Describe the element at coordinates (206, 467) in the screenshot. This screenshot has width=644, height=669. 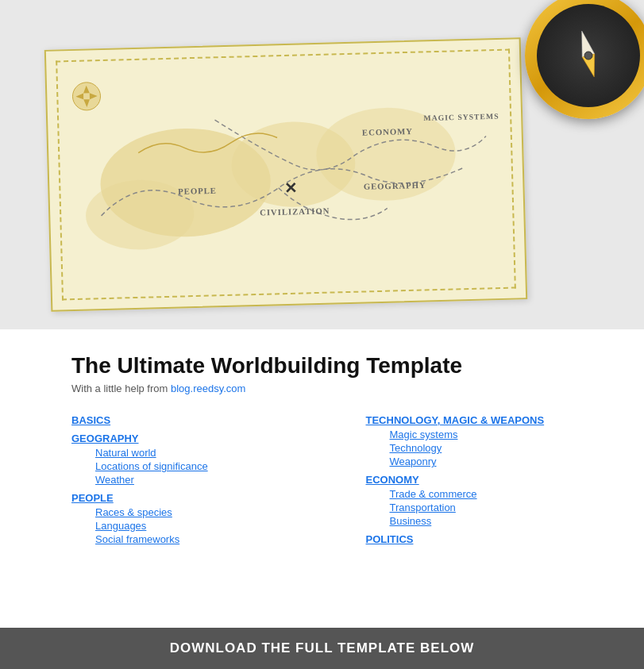
I see `nav-sub-item: Locations of significance` at that location.